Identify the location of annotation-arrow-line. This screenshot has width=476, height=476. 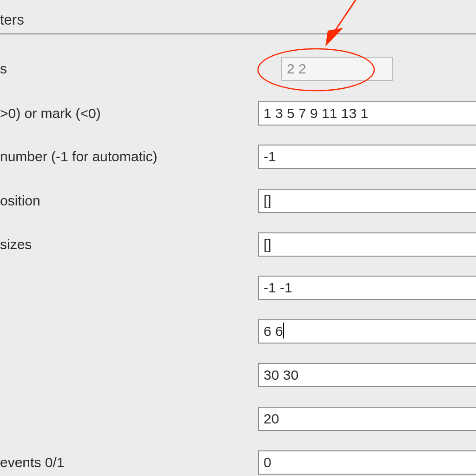
(345, 16).